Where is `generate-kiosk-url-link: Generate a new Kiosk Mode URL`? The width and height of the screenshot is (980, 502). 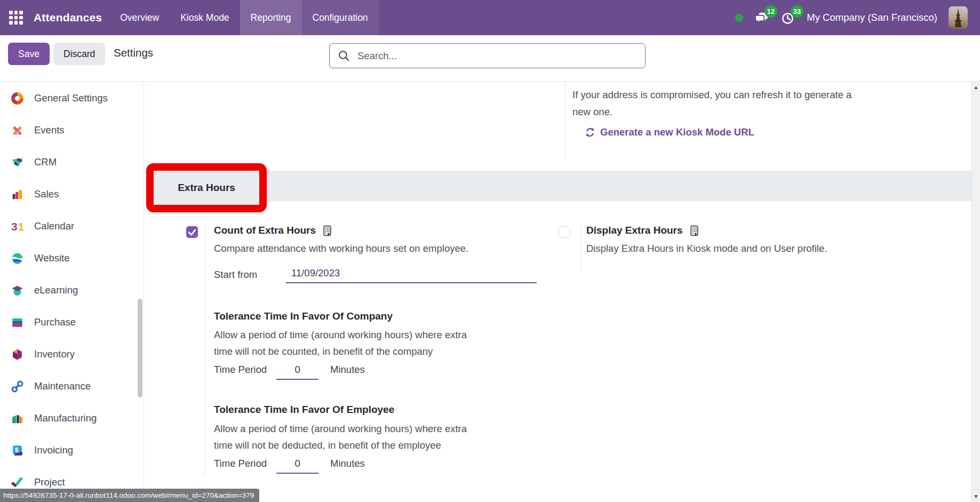
generate-kiosk-url-link: Generate a new Kiosk Mode URL is located at coordinates (670, 132).